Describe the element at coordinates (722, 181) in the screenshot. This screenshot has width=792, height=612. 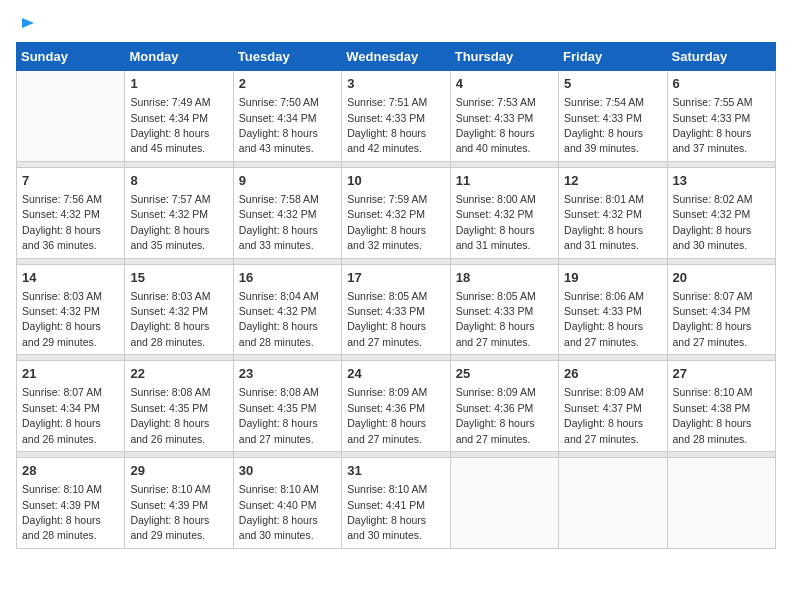
I see `day-number: 13` at that location.